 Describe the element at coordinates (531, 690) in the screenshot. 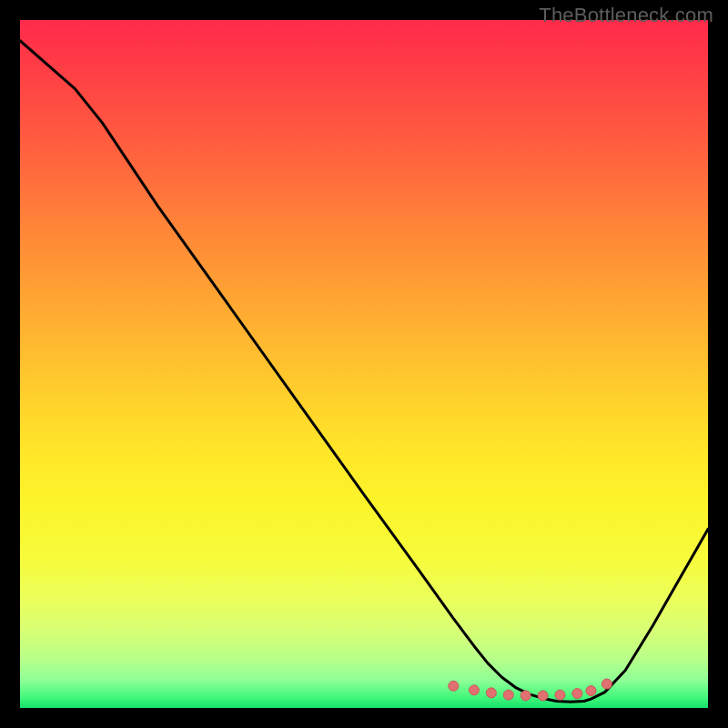

I see `chart-markers` at that location.